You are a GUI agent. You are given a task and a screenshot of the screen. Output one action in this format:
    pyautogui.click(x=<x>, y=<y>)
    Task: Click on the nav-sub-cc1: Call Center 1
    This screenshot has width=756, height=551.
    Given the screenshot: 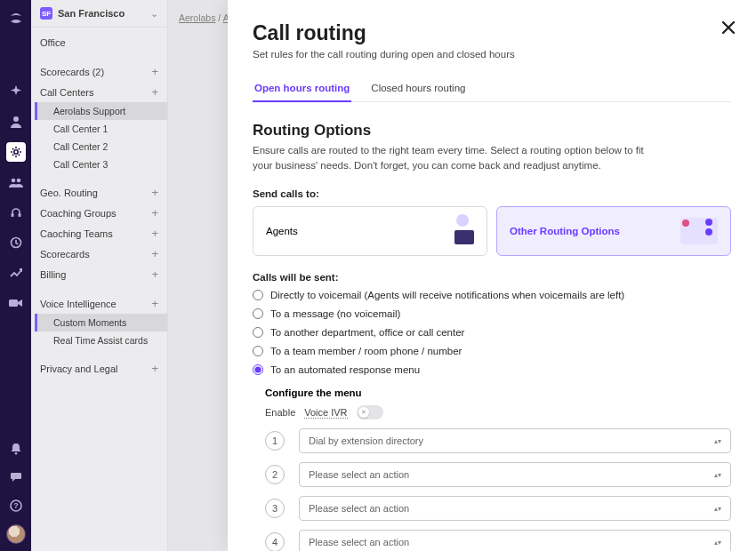 What is the action you would take?
    pyautogui.click(x=101, y=129)
    